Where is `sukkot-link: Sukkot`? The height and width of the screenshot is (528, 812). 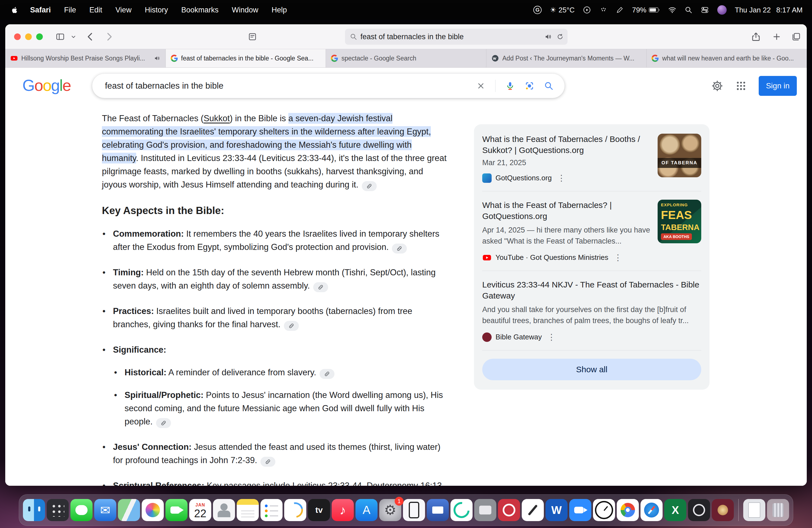 sukkot-link: Sukkot is located at coordinates (217, 118).